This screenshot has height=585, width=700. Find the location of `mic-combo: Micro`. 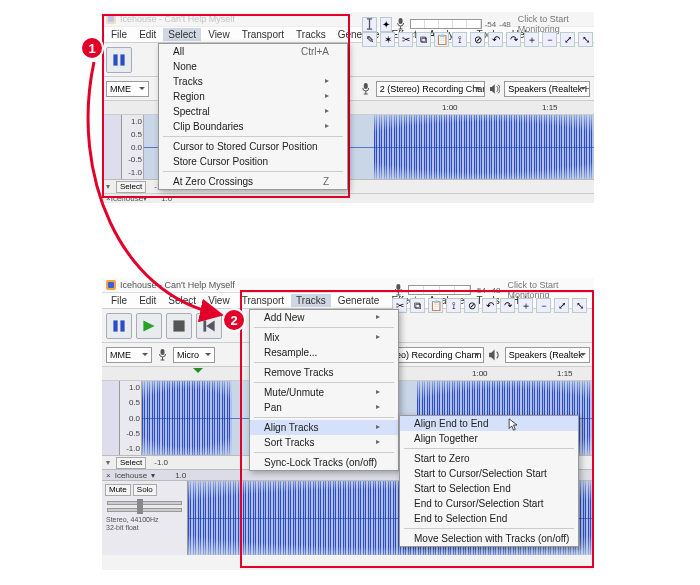

mic-combo: Micro is located at coordinates (194, 355).